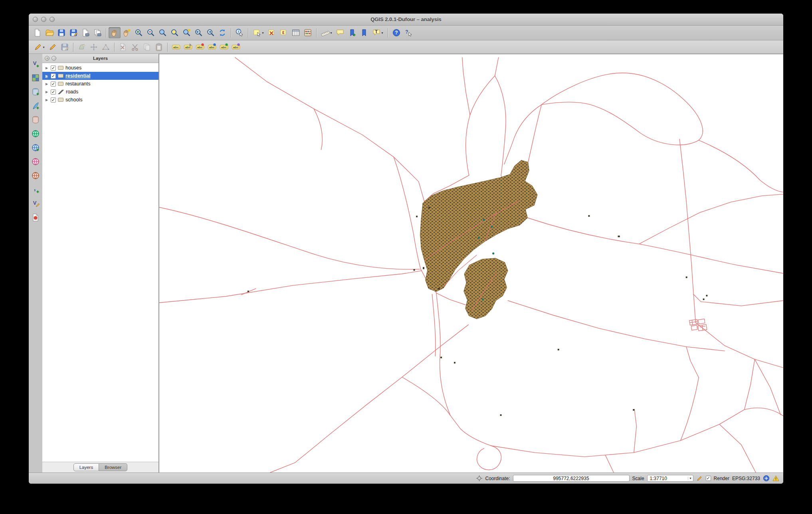 The width and height of the screenshot is (812, 514). I want to click on copy-features-button, so click(147, 47).